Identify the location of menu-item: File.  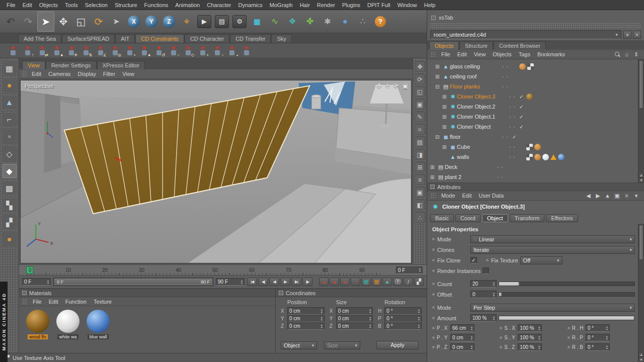
(11, 5).